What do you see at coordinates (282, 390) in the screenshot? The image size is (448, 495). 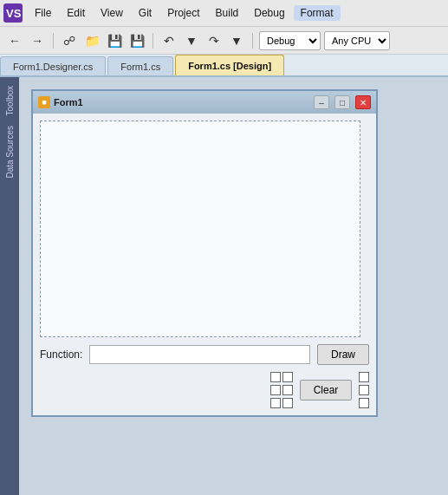 I see `checkbox-group-left` at bounding box center [282, 390].